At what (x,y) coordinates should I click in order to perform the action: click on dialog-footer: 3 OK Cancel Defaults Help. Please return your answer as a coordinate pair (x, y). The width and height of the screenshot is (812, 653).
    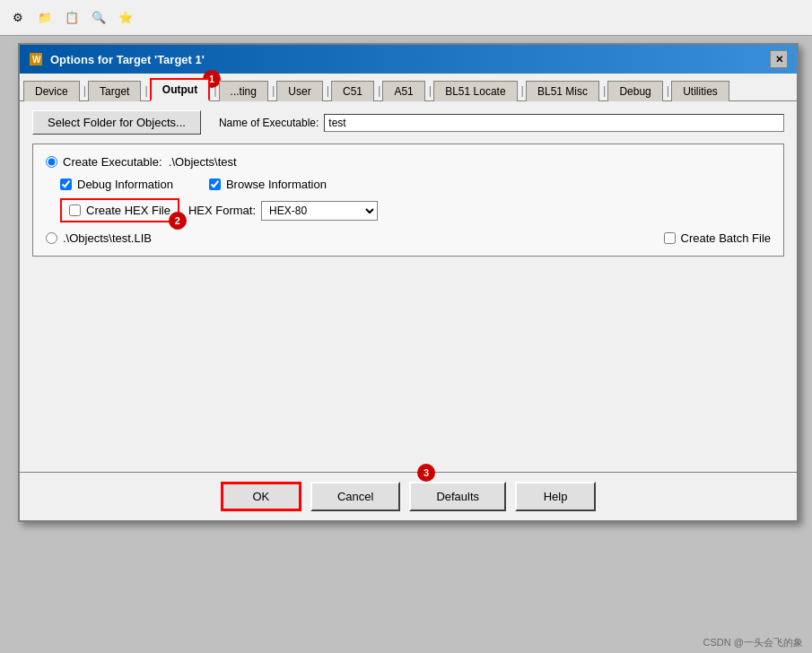
    Looking at the image, I should click on (408, 496).